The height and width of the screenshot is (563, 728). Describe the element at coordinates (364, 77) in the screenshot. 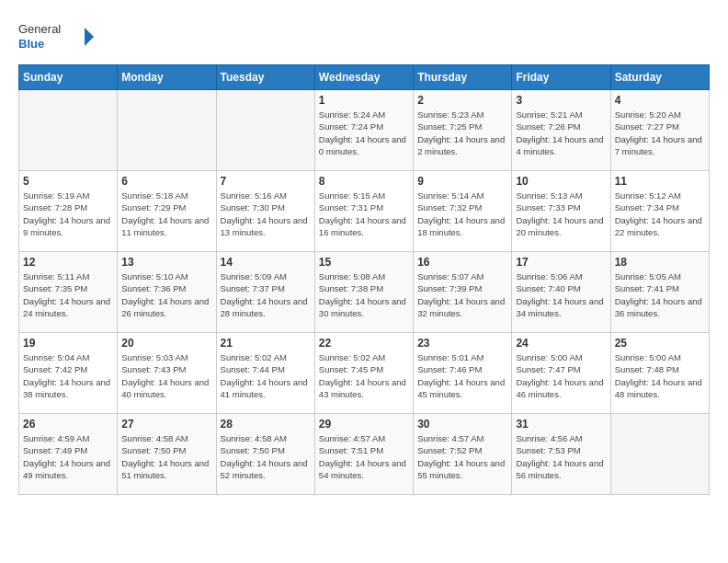

I see `header-row: SundayMondayTuesdayWednesdayThursdayFrid…` at that location.